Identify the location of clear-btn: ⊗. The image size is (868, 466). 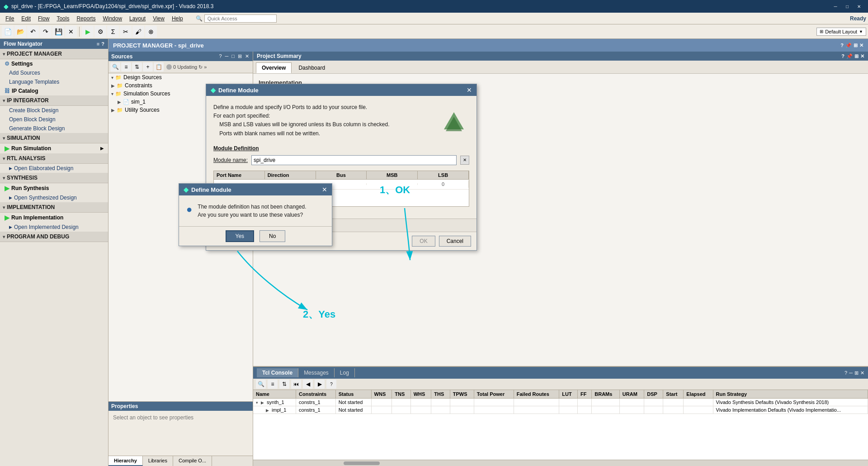
(151, 32).